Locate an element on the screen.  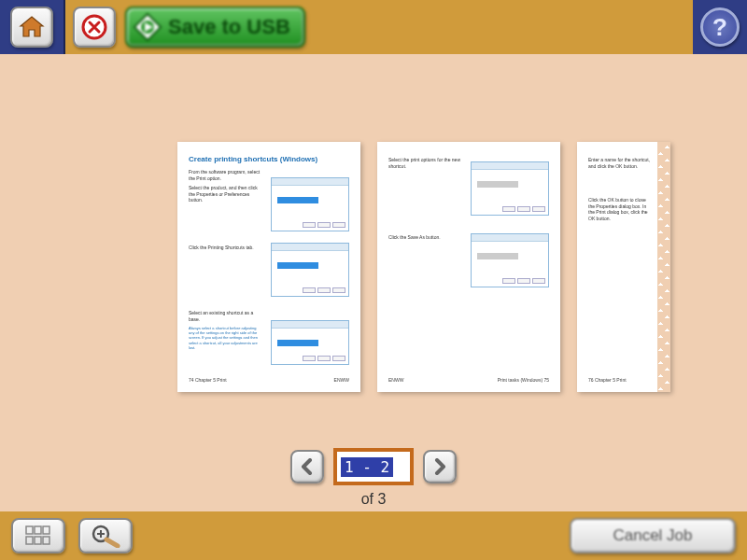
preview-page-2: Select the print options for the new sho… is located at coordinates (469, 267).